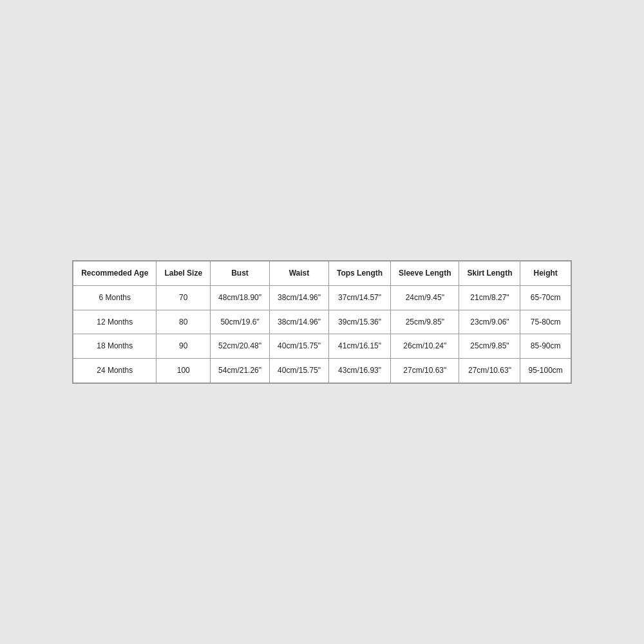  What do you see at coordinates (184, 322) in the screenshot?
I see `cell-label-size: 80` at bounding box center [184, 322].